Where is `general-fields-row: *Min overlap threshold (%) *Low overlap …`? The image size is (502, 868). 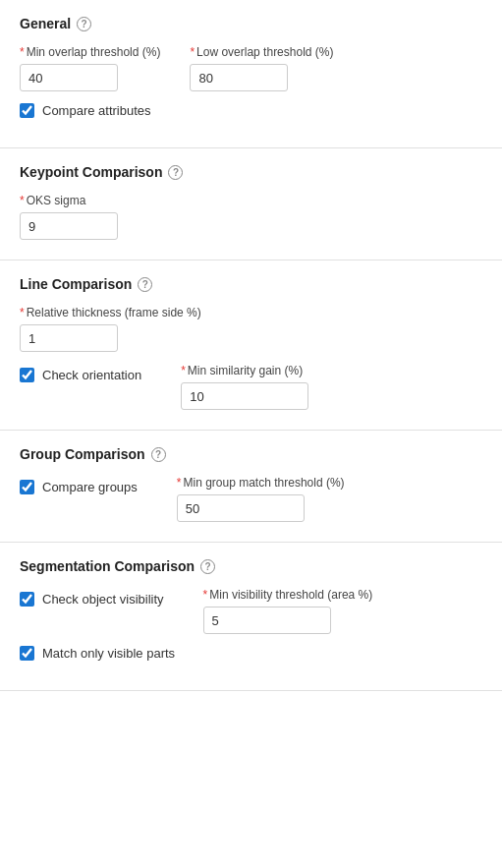 general-fields-row: *Min overlap threshold (%) *Low overlap … is located at coordinates (251, 69).